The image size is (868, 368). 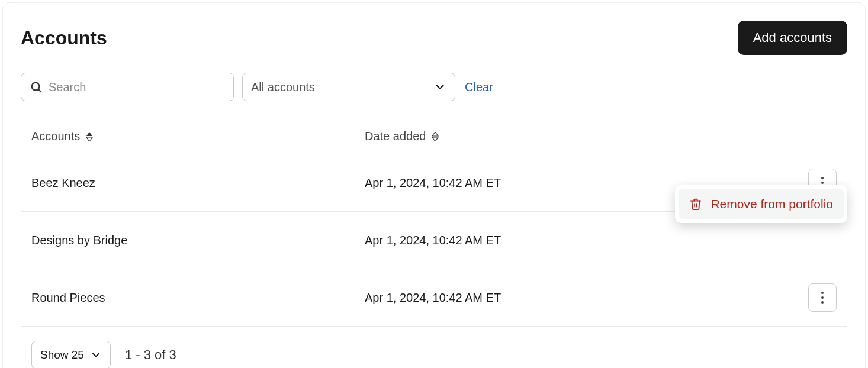 What do you see at coordinates (198, 240) in the screenshot?
I see `account-name-cell: Designs by Bridge` at bounding box center [198, 240].